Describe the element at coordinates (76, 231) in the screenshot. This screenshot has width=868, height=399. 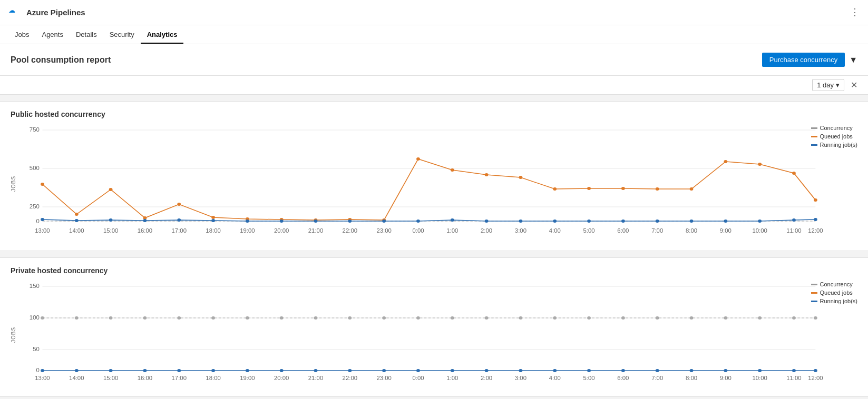
I see `svg-text: 14:00` at that location.